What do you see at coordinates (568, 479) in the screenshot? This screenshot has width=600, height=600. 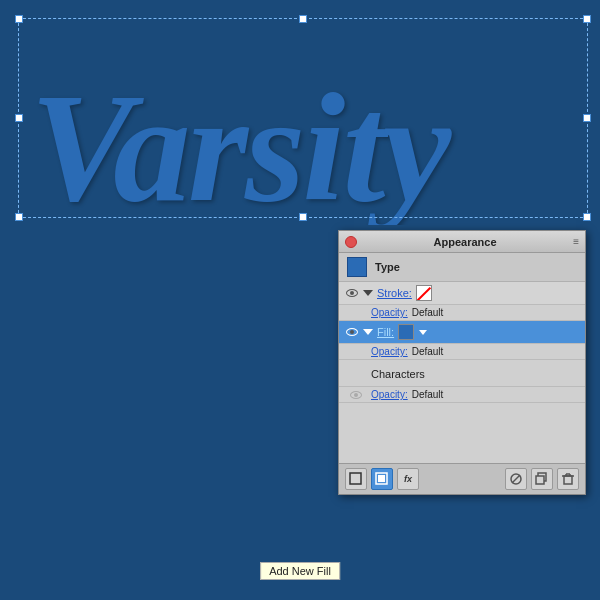 I see `delete-button` at bounding box center [568, 479].